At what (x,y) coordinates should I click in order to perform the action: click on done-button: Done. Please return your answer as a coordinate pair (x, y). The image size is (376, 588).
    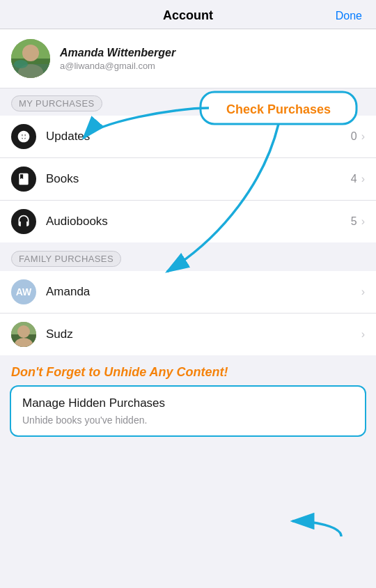
    Looking at the image, I should click on (345, 16).